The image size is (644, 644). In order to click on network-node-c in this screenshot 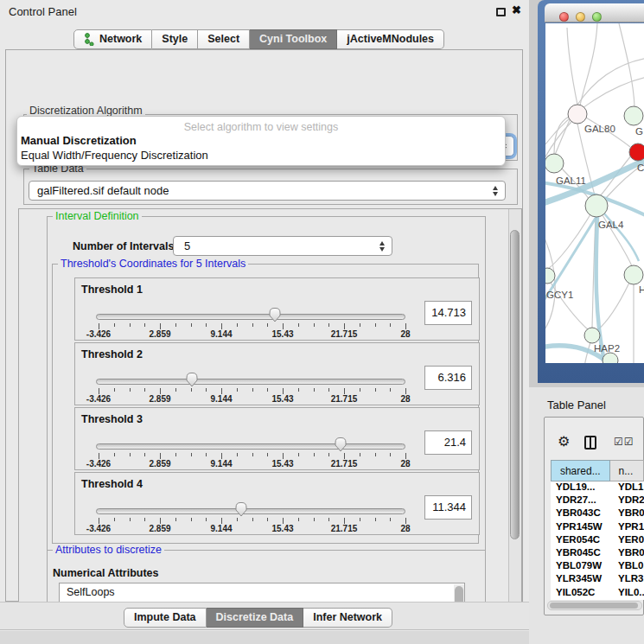, I will do `click(636, 152)`.